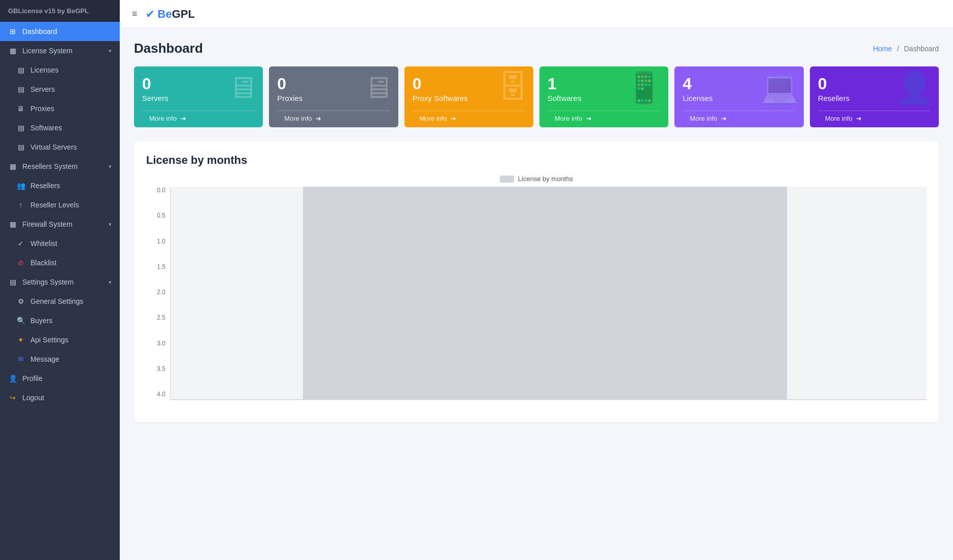 The width and height of the screenshot is (953, 560). What do you see at coordinates (50, 340) in the screenshot?
I see `sidebar-item-label: Api Settings` at bounding box center [50, 340].